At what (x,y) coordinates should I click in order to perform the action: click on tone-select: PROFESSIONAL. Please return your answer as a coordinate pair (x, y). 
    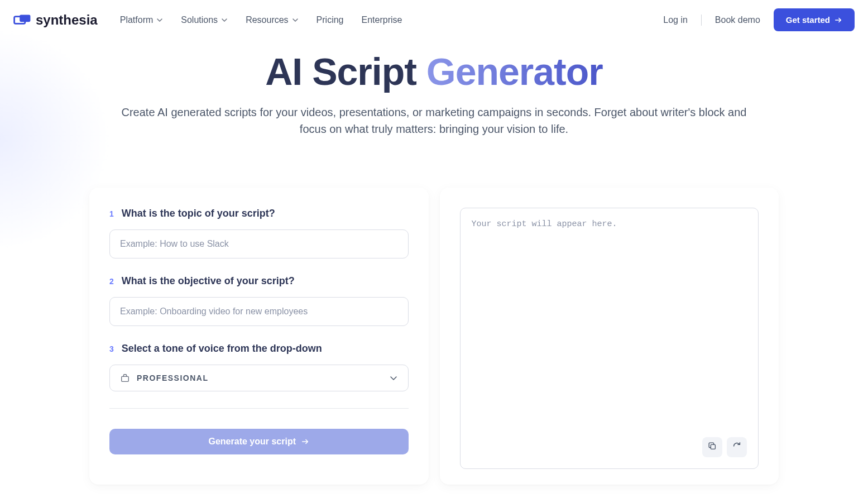
    Looking at the image, I should click on (259, 378).